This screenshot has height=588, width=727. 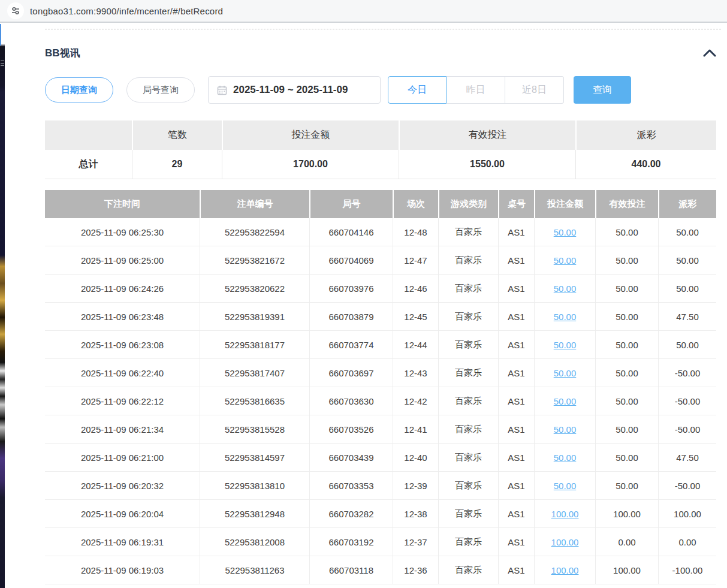 What do you see at coordinates (122, 289) in the screenshot?
I see `cell-time: 2025-11-09 06:24:26` at bounding box center [122, 289].